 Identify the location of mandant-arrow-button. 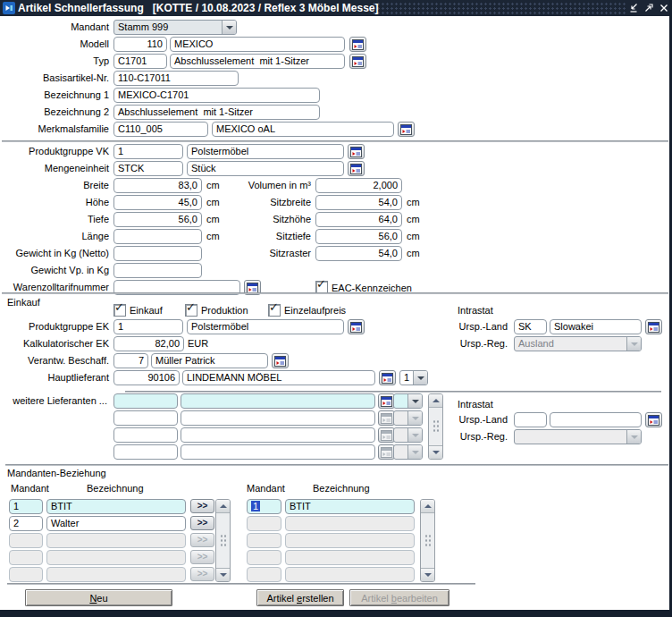
(229, 27).